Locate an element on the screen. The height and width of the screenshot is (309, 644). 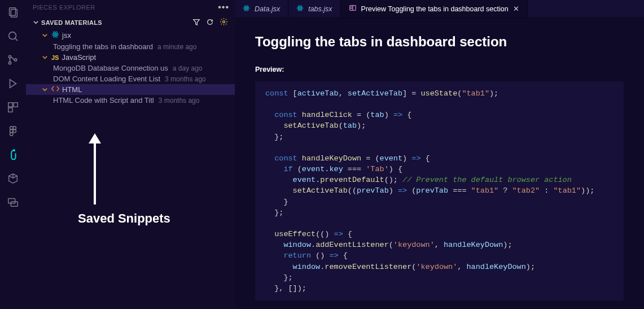
tree-group-javascript: JS JavaScript is located at coordinates (130, 58).